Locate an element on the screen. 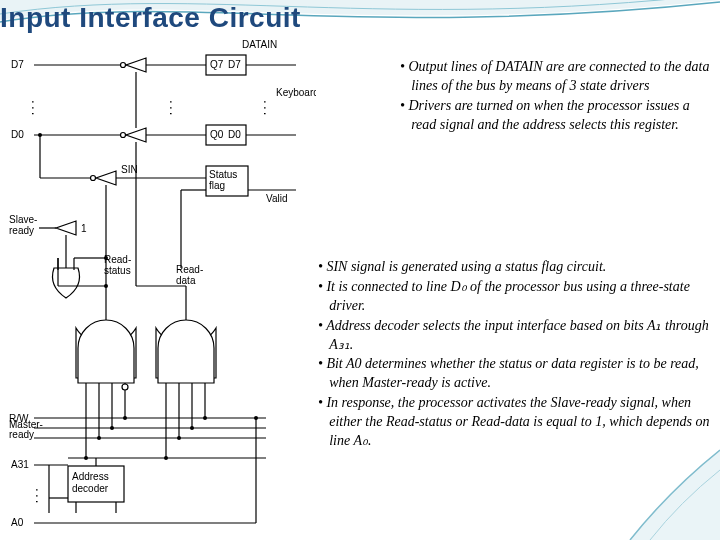  svg-text: Status is located at coordinates (223, 174).